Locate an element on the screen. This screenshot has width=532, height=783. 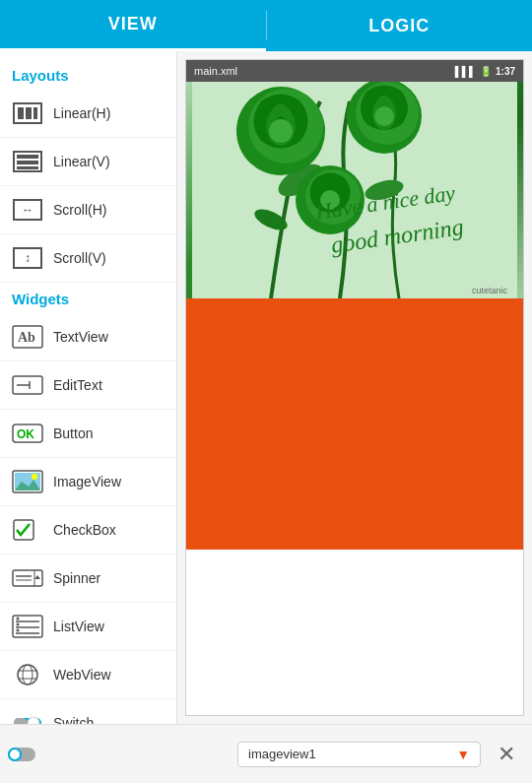
bottom-bar: imageview1 ▼ ✕ is located at coordinates (266, 753).